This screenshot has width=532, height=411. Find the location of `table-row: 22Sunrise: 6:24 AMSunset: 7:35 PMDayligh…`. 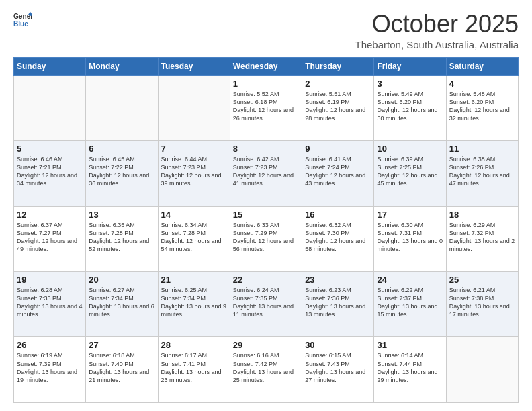

table-row: 22Sunrise: 6:24 AMSunset: 7:35 PMDayligh… is located at coordinates (266, 305).